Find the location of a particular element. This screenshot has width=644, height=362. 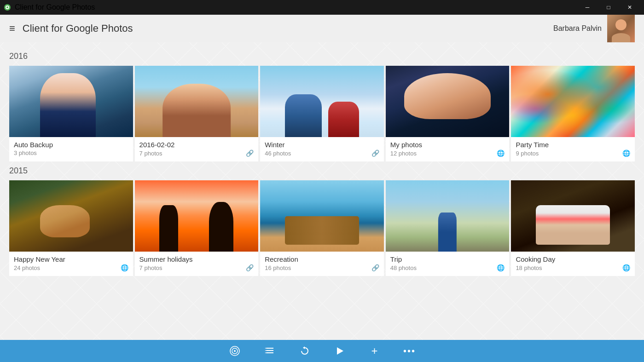

album-thumb-auto-backup is located at coordinates (71, 101).